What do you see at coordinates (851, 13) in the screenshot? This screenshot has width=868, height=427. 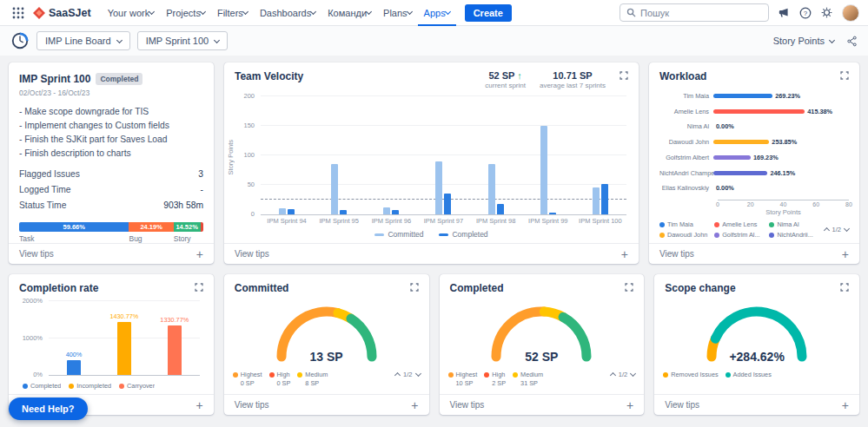 I see `user-avatar` at bounding box center [851, 13].